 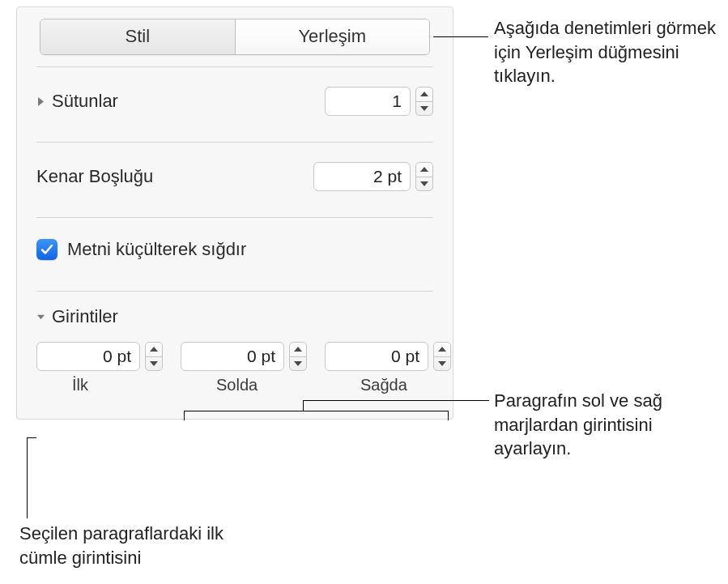 I want to click on indent-right-input, so click(x=377, y=356).